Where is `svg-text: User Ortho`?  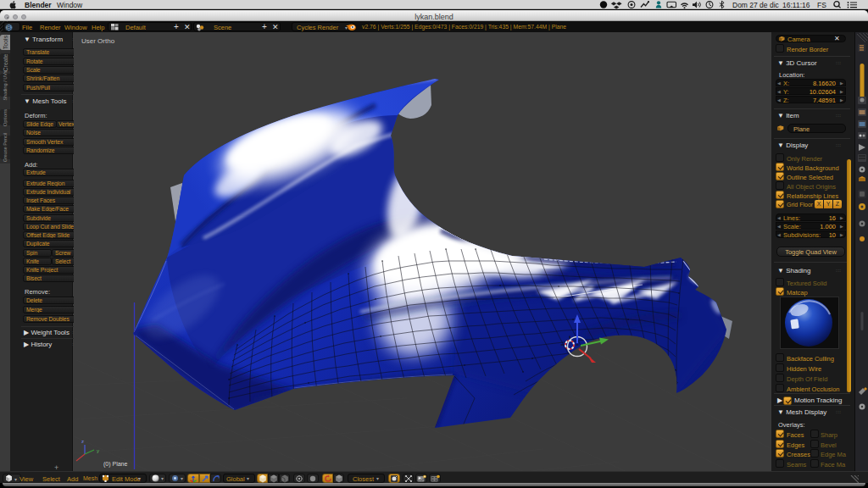 svg-text: User Ortho is located at coordinates (98, 41).